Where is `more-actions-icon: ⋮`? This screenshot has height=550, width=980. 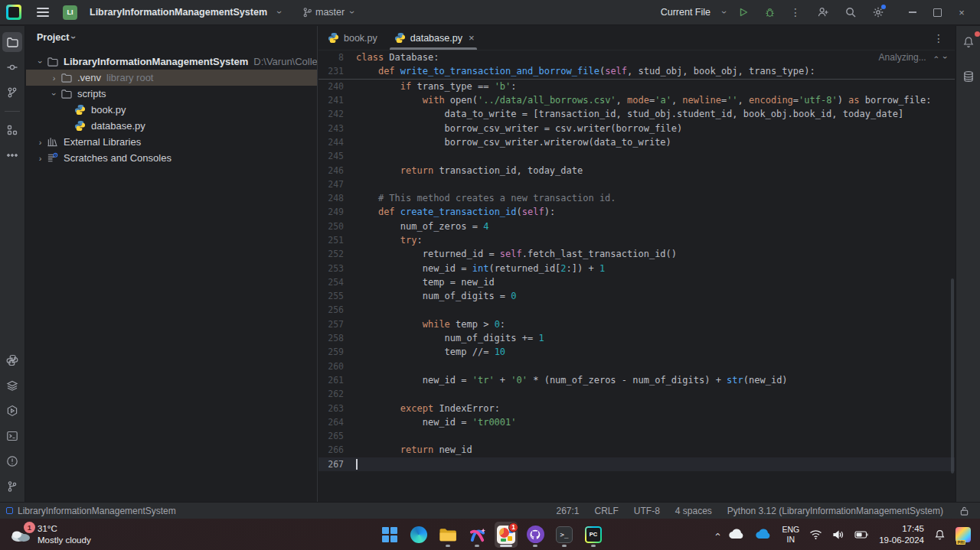 more-actions-icon: ⋮ is located at coordinates (795, 12).